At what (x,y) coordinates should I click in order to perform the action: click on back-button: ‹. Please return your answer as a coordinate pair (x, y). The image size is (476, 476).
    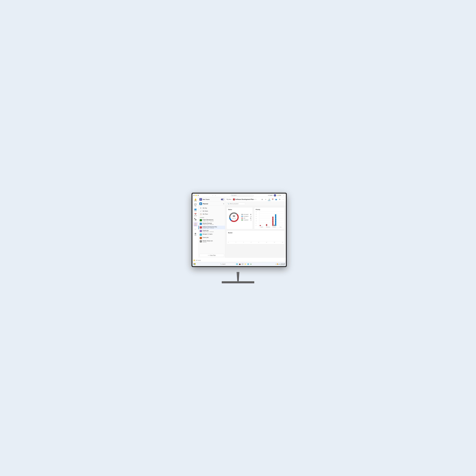
    Looking at the image, I should click on (213, 195).